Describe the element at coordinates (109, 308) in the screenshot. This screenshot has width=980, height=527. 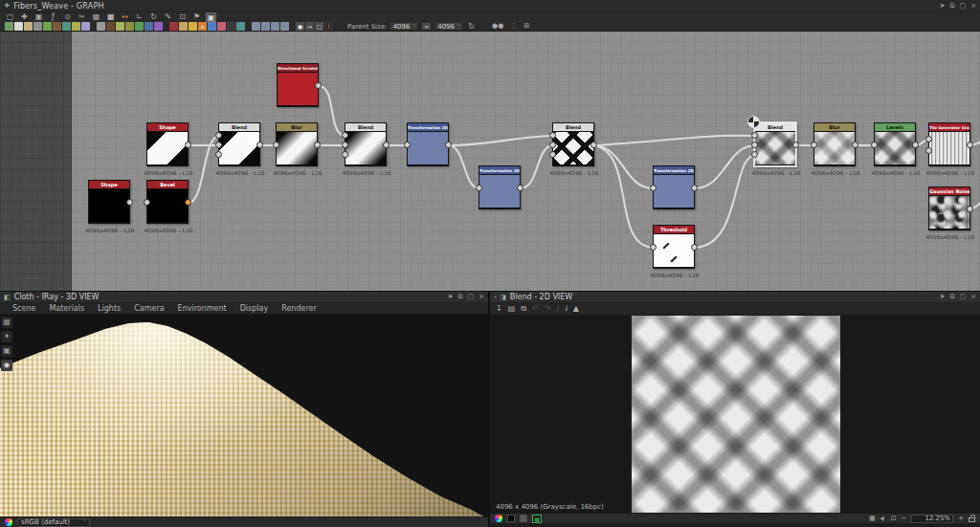
I see `menu-item-lights: Lights` at that location.